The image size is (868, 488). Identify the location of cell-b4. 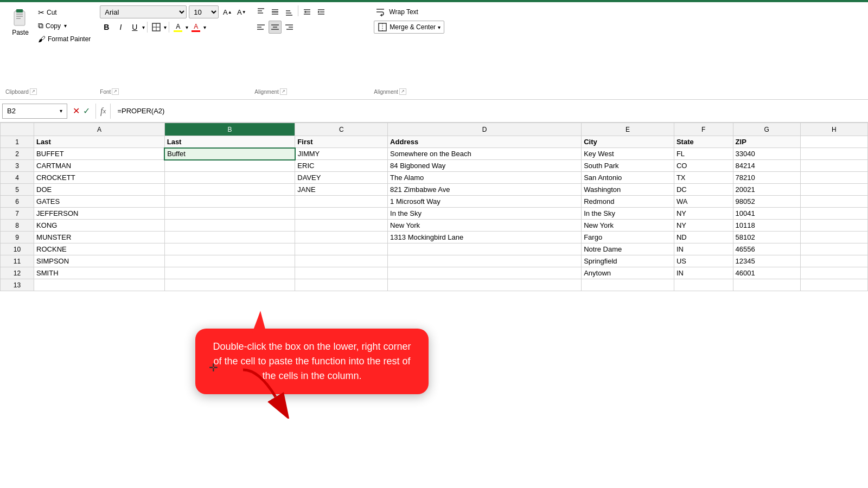
(230, 178).